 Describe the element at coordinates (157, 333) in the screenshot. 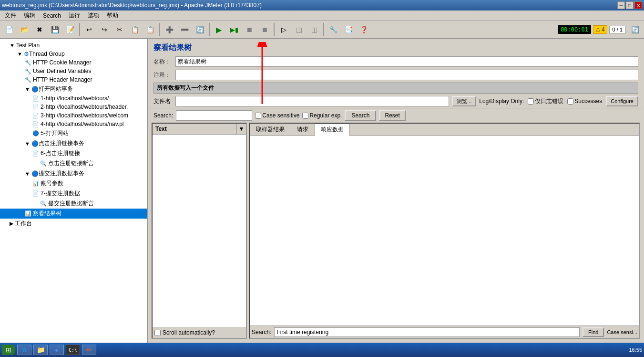

I see `scroll-auto-checkbox` at that location.